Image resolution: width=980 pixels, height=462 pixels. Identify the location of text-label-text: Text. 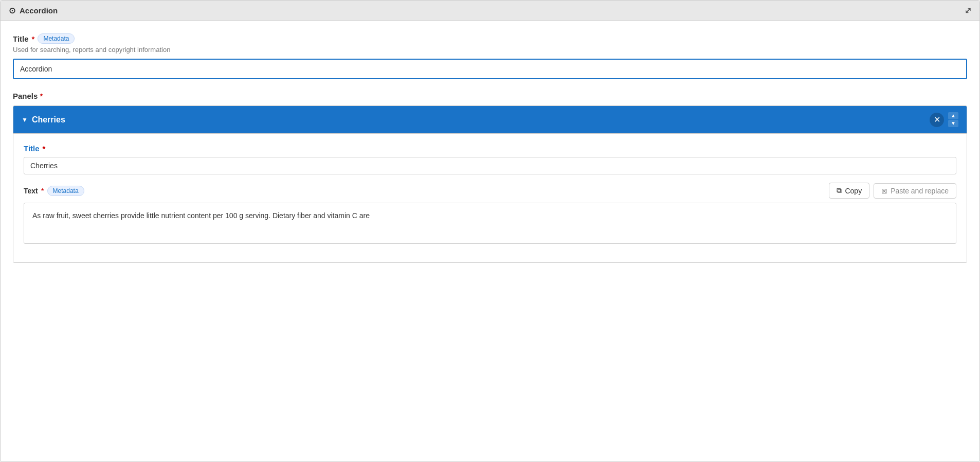
(31, 191).